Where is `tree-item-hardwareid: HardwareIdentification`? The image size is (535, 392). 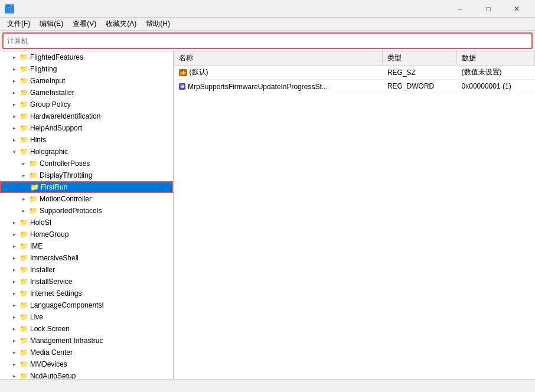 tree-item-hardwareid: HardwareIdentification is located at coordinates (86, 116).